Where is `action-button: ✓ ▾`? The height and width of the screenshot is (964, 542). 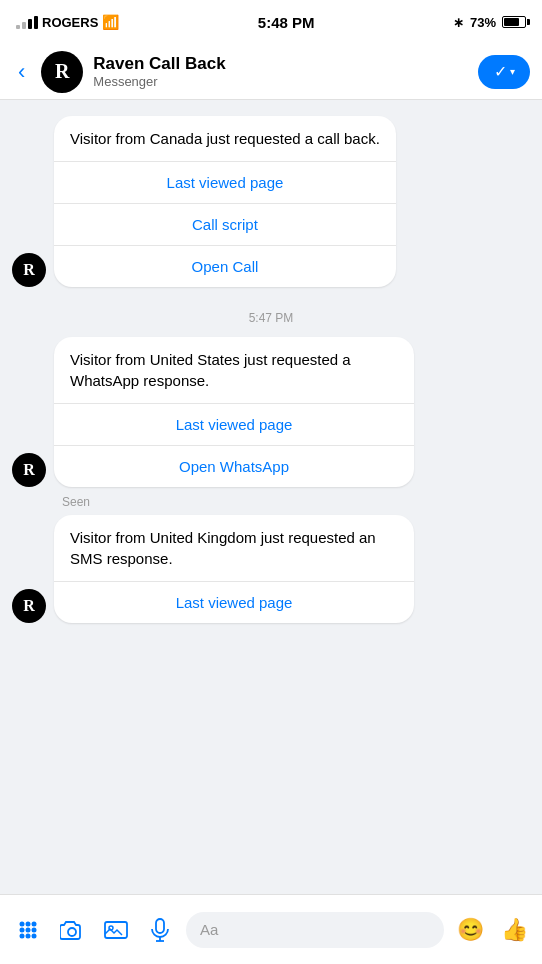 action-button: ✓ ▾ is located at coordinates (504, 72).